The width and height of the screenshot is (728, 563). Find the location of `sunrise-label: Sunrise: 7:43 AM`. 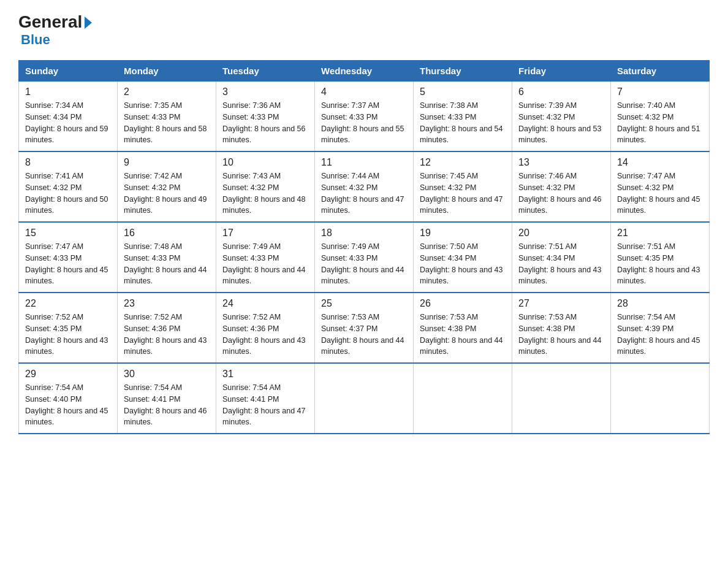

sunrise-label: Sunrise: 7:43 AM is located at coordinates (251, 176).